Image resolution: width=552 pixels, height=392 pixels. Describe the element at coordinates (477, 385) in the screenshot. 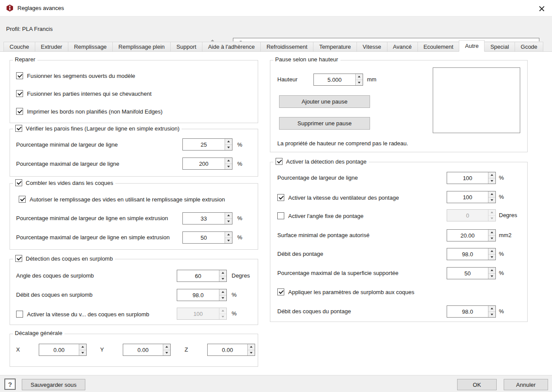

I see `ok-button: OK` at that location.